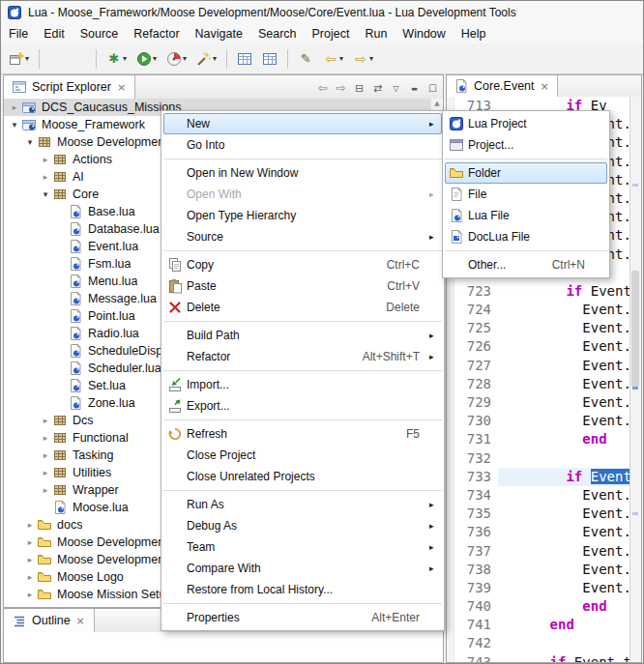  What do you see at coordinates (539, 495) in the screenshot?
I see `code-line: 734 Event.I` at bounding box center [539, 495].